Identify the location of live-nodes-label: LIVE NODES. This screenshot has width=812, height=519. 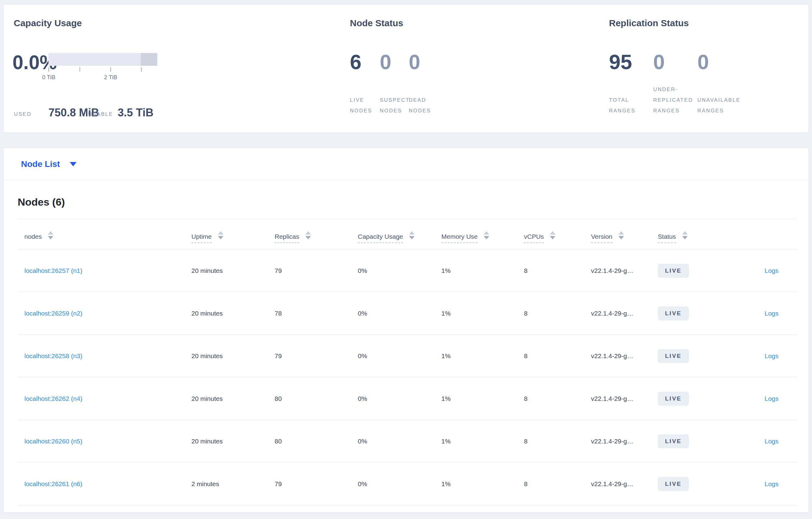
(365, 105).